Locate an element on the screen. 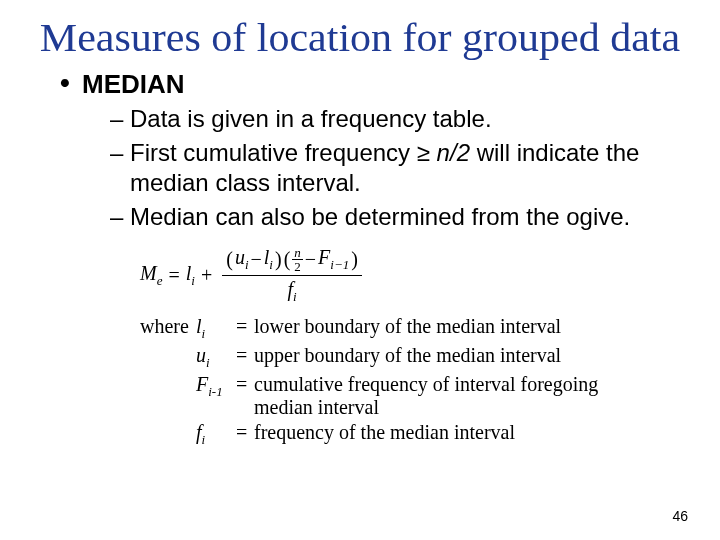 This screenshot has width=720, height=540. median-formula: Me = li + (ui − li) (n2 − Fi−1) fi is located at coordinates (408, 276).